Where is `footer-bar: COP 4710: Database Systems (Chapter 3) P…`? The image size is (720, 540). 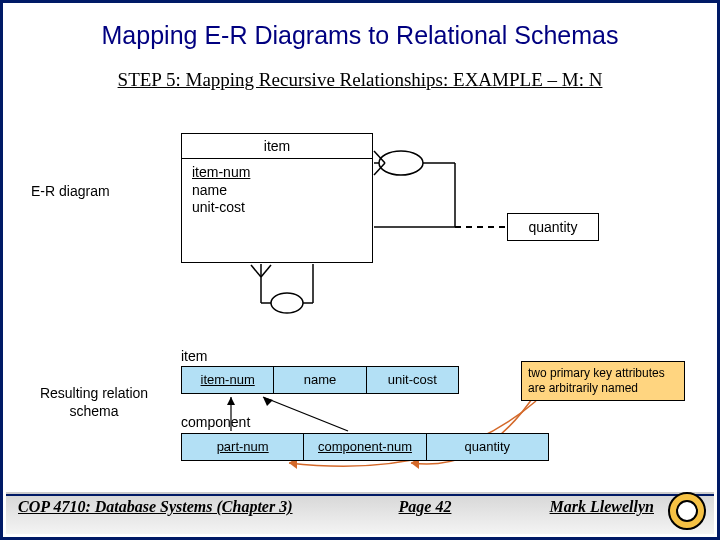
footer-bar: COP 4710: Database Systems (Chapter 3) P… is located at coordinates (360, 514).